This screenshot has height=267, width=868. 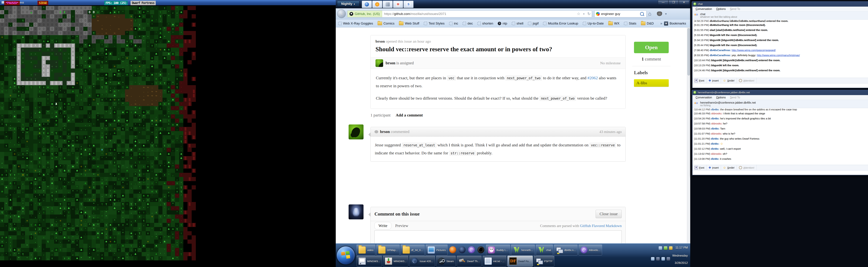 I want to click on search-tray-icon, so click(x=660, y=248).